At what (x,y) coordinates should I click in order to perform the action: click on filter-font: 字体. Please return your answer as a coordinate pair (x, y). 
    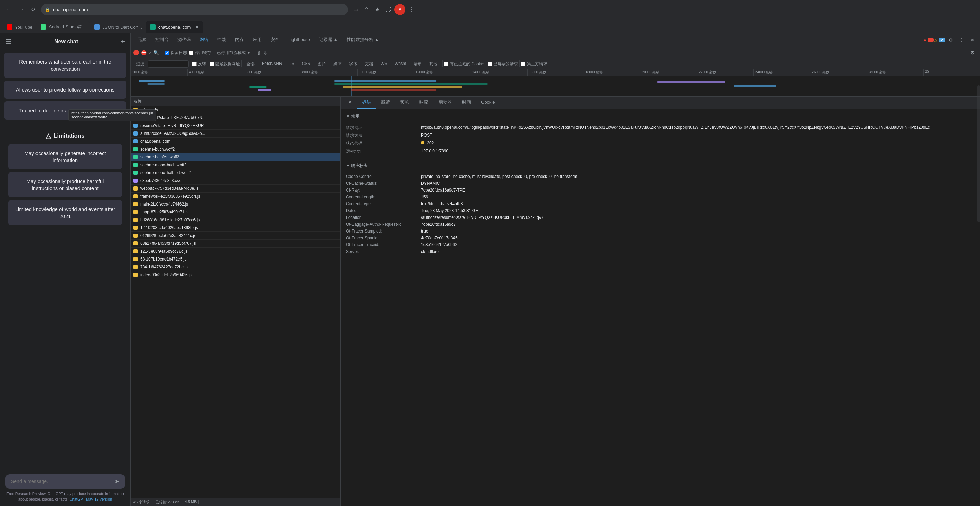
    Looking at the image, I should click on (353, 64).